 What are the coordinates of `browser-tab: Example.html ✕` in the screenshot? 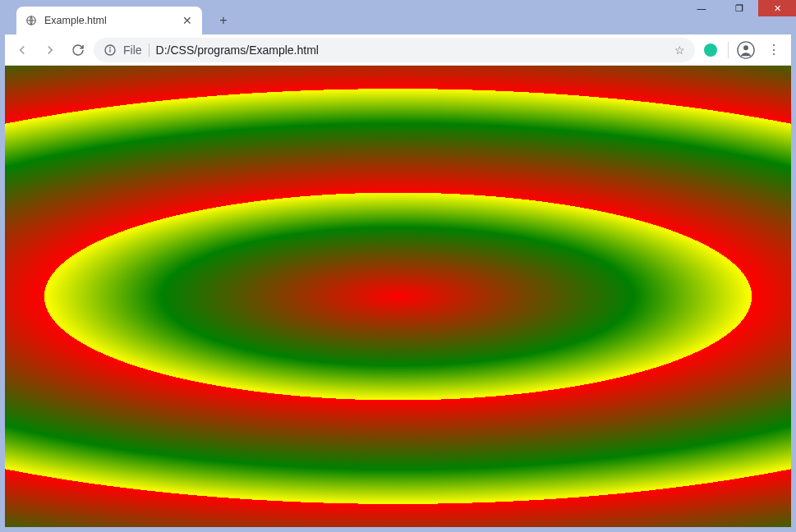 It's located at (109, 21).